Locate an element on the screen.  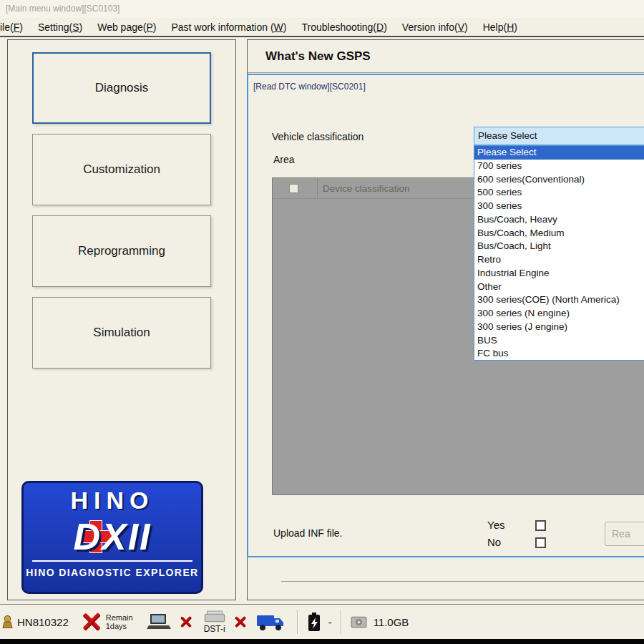
dropdown-option: BUS is located at coordinates (560, 341).